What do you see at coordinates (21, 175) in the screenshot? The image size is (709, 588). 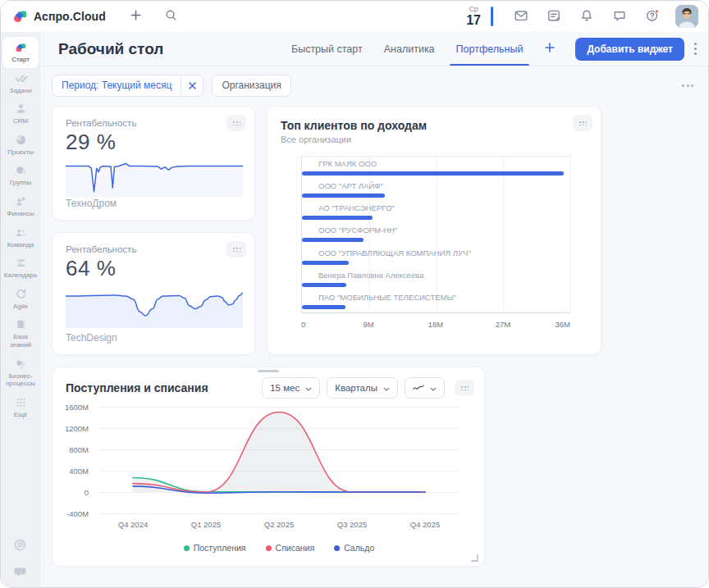 I see `sidebar-item-groups: Группы` at bounding box center [21, 175].